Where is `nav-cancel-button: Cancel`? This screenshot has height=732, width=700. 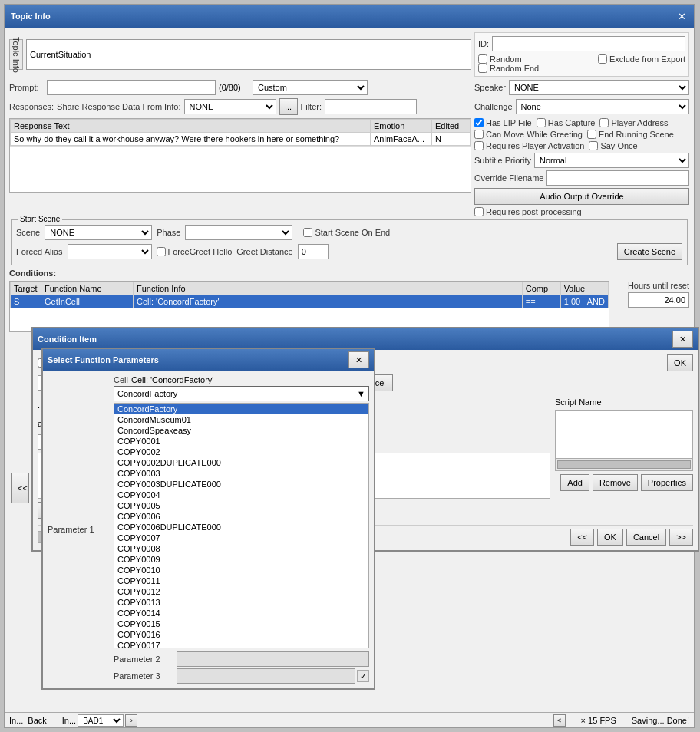 nav-cancel-button: Cancel is located at coordinates (646, 537).